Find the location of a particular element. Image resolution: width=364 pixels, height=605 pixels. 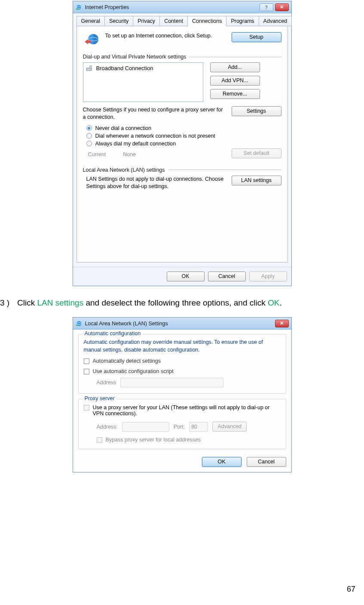

proxy-address-input is located at coordinates (146, 427).